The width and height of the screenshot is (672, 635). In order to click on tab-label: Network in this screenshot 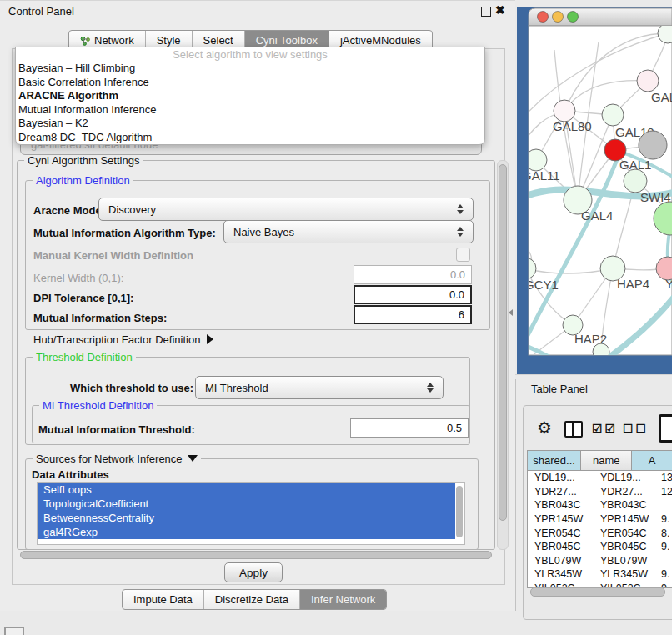, I will do `click(114, 40)`.